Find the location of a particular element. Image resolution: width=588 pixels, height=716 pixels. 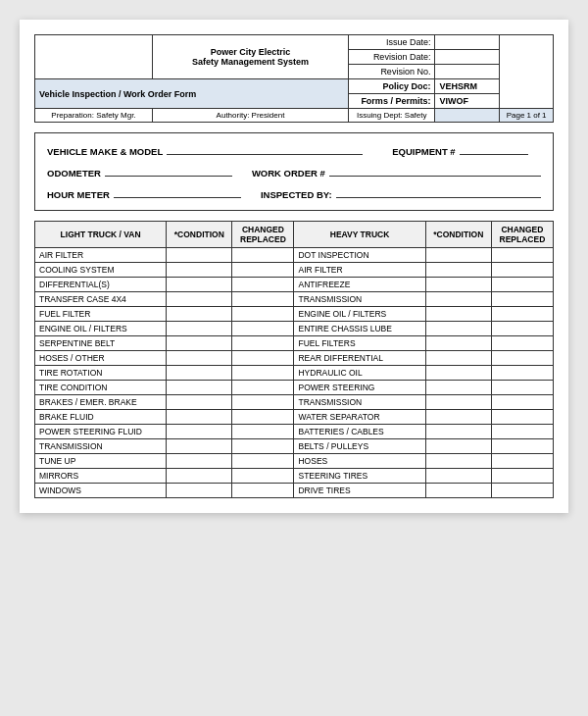

light-item-7: HOSES / OTHER is located at coordinates (101, 359).